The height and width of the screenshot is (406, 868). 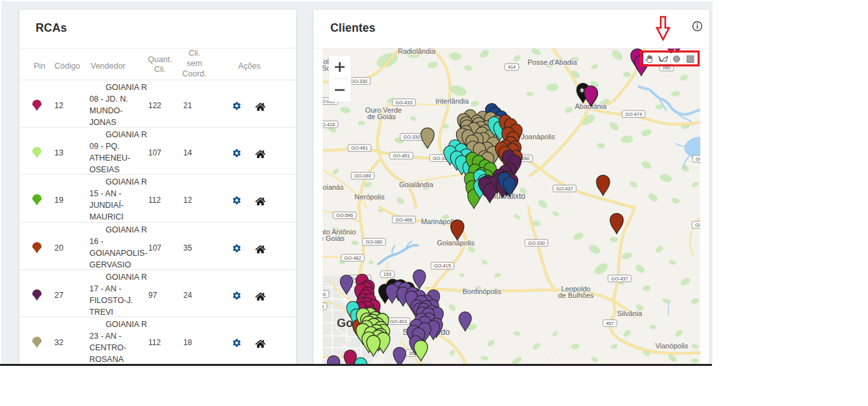 I want to click on svg-text: 414, so click(x=512, y=67).